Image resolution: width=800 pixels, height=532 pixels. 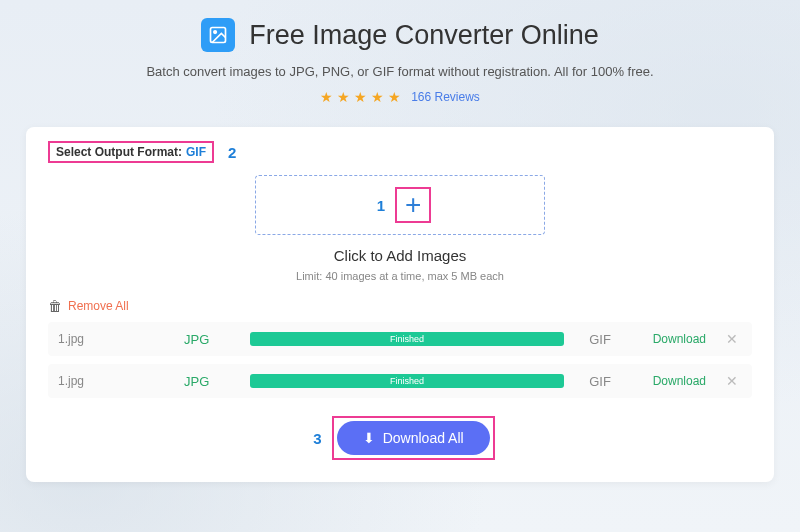 What do you see at coordinates (131, 152) in the screenshot?
I see `output-format-selector: Select Output Format: GIF` at bounding box center [131, 152].